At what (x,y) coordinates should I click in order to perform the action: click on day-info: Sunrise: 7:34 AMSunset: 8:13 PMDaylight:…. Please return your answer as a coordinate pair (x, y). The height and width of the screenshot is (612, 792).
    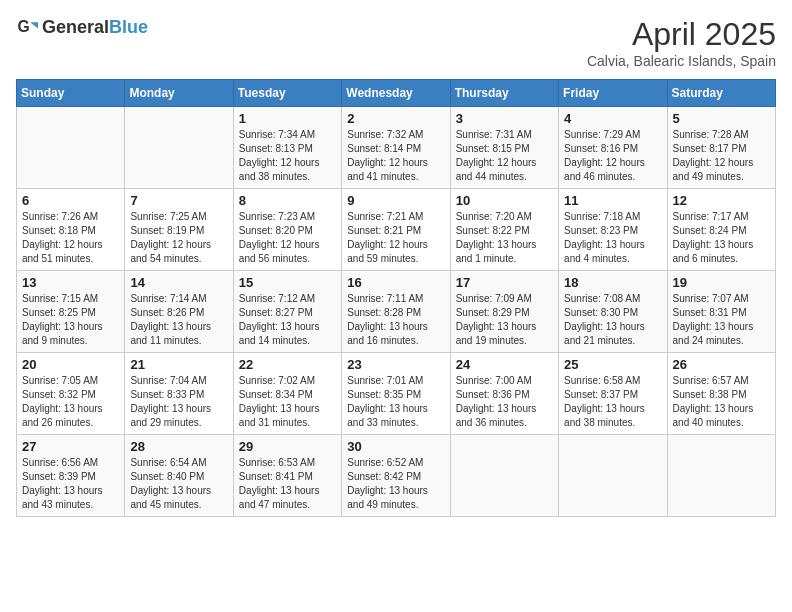
    Looking at the image, I should click on (288, 156).